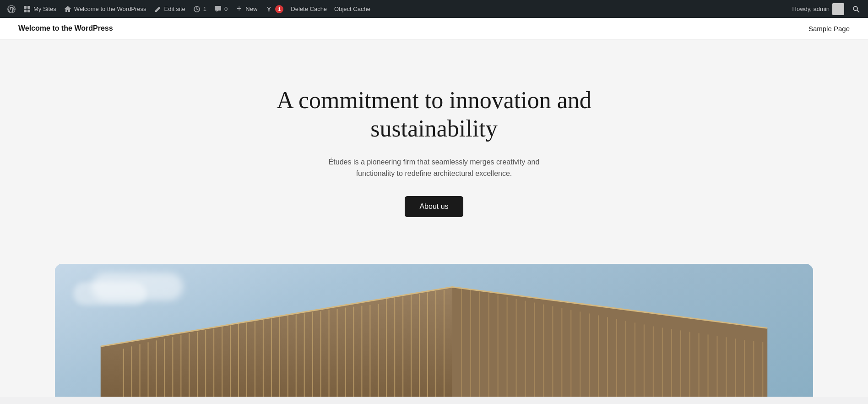 The width and height of the screenshot is (868, 404). I want to click on site-nav: Welcome to the WordPress Sample Page, so click(434, 28).